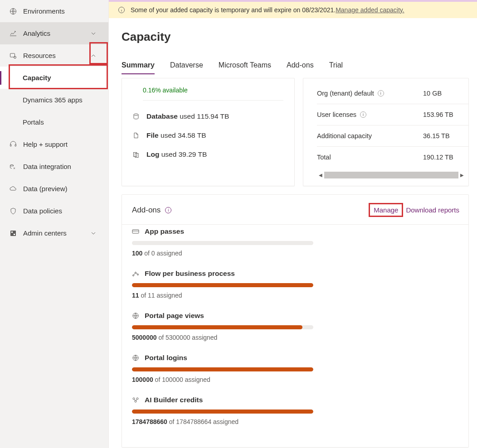 This screenshot has height=448, width=477. What do you see at coordinates (63, 188) in the screenshot?
I see `sidebar-item-label: Data (preview)` at bounding box center [63, 188].